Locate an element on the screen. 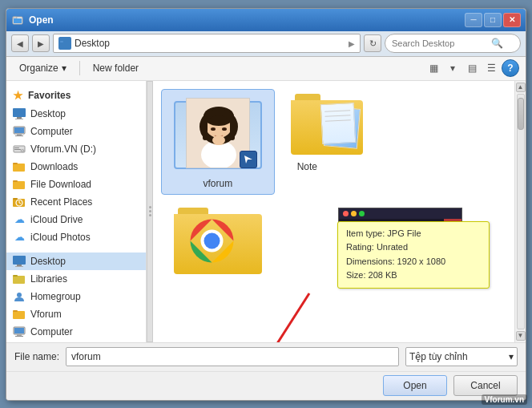  sidebar-item-vforum: Vforum.VN (D:) is located at coordinates (76, 149).